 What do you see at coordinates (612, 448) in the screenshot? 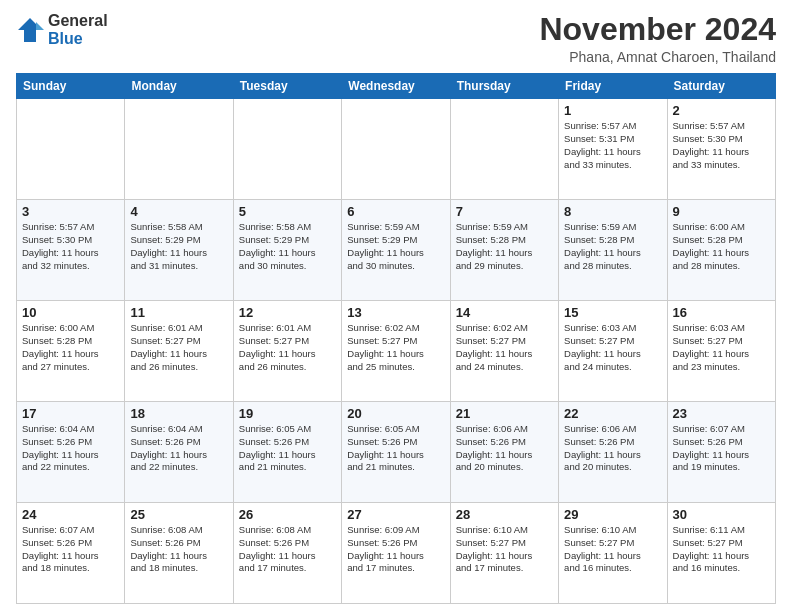
I see `day-info: Sunrise: 6:06 AM Sunset: 5:26 PM Dayligh…` at bounding box center [612, 448].